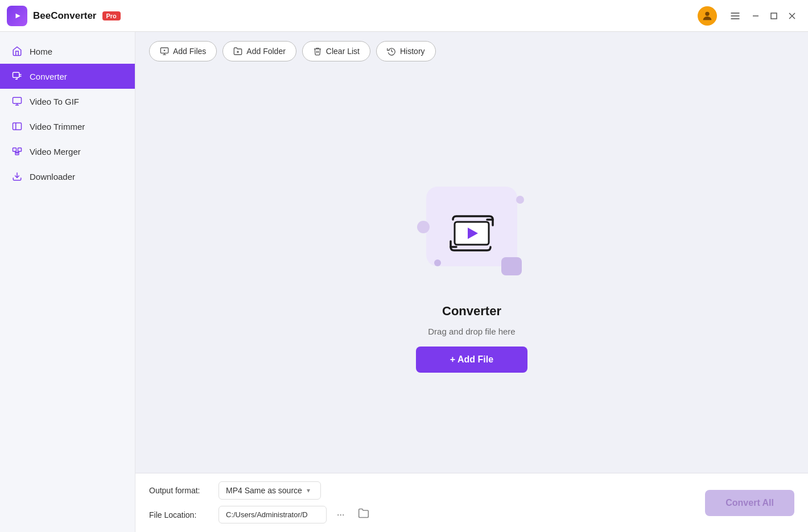  Describe the element at coordinates (427, 490) in the screenshot. I see `output-format-row: Output format: MP4 Same as source ▾` at that location.